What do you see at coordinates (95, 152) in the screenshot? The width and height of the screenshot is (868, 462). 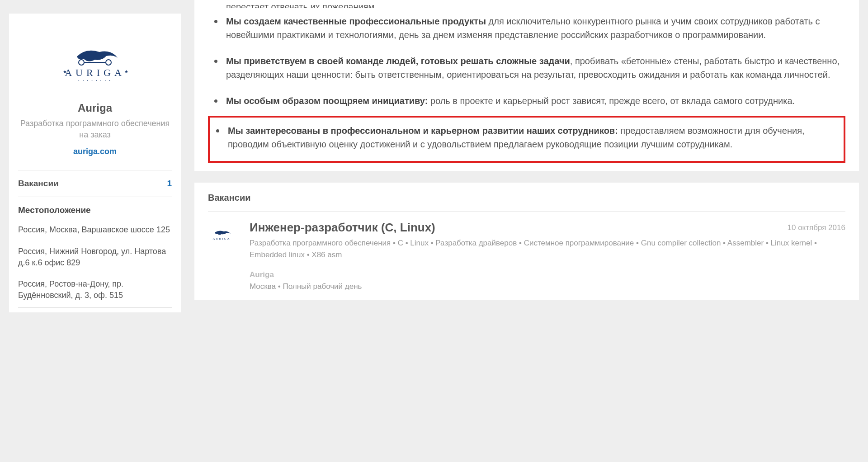 I see `company-url-link: auriga.com` at bounding box center [95, 152].